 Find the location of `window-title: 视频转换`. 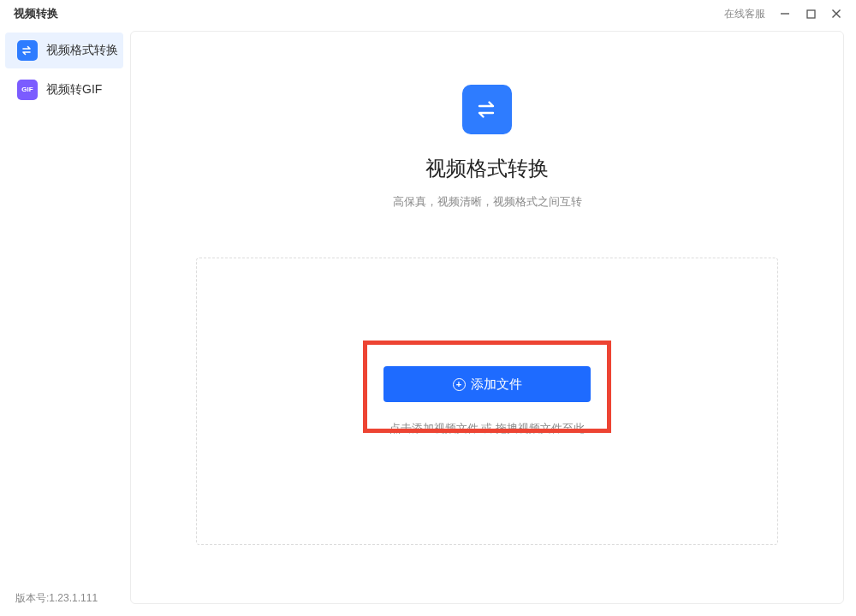

window-title: 视频转换 is located at coordinates (36, 14).